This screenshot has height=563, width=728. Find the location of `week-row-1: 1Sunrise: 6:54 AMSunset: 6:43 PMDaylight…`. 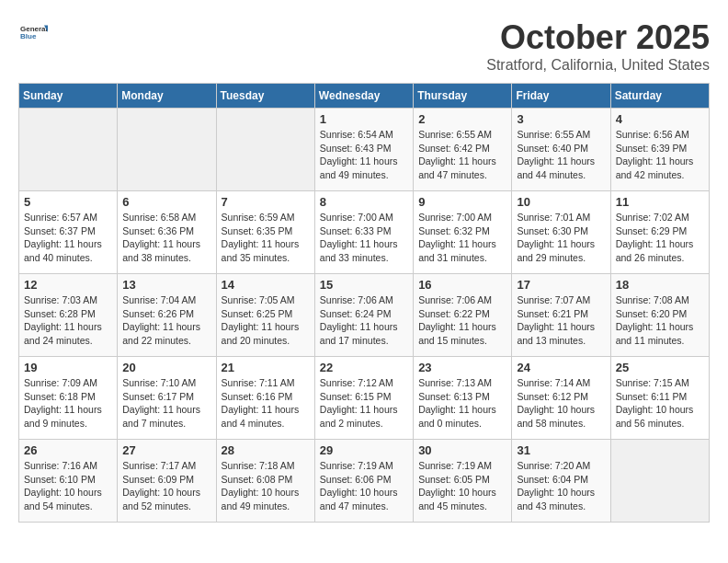

week-row-1: 1Sunrise: 6:54 AMSunset: 6:43 PMDaylight… is located at coordinates (364, 150).